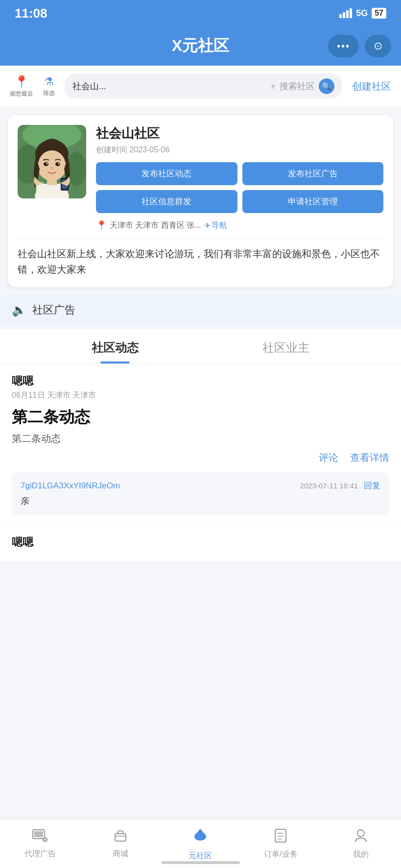 The height and width of the screenshot is (868, 401). I want to click on filter-group: ⚗ 筛选, so click(49, 86).